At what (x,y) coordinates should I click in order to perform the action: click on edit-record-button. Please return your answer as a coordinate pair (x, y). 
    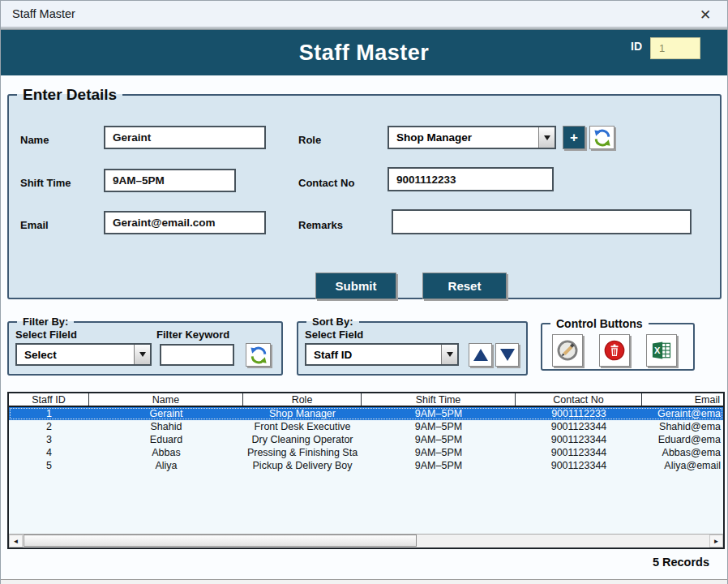
    Looking at the image, I should click on (567, 350).